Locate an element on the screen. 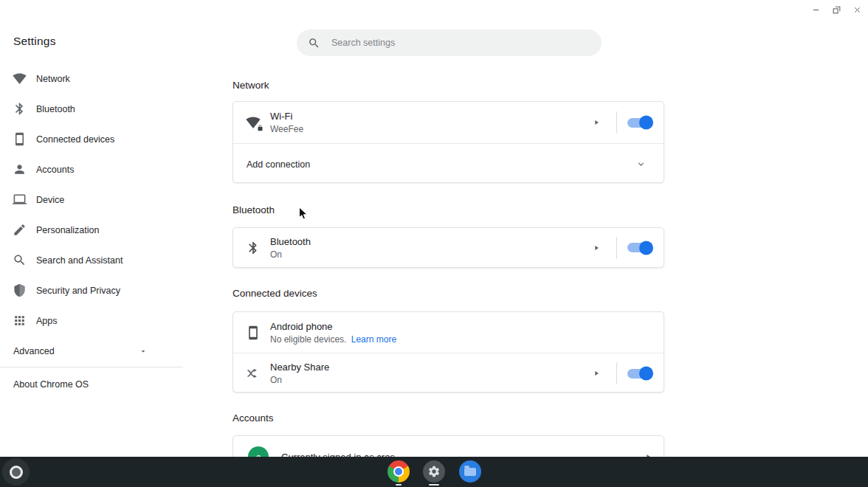  bluetooth-row: Bluetooth On is located at coordinates (449, 248).